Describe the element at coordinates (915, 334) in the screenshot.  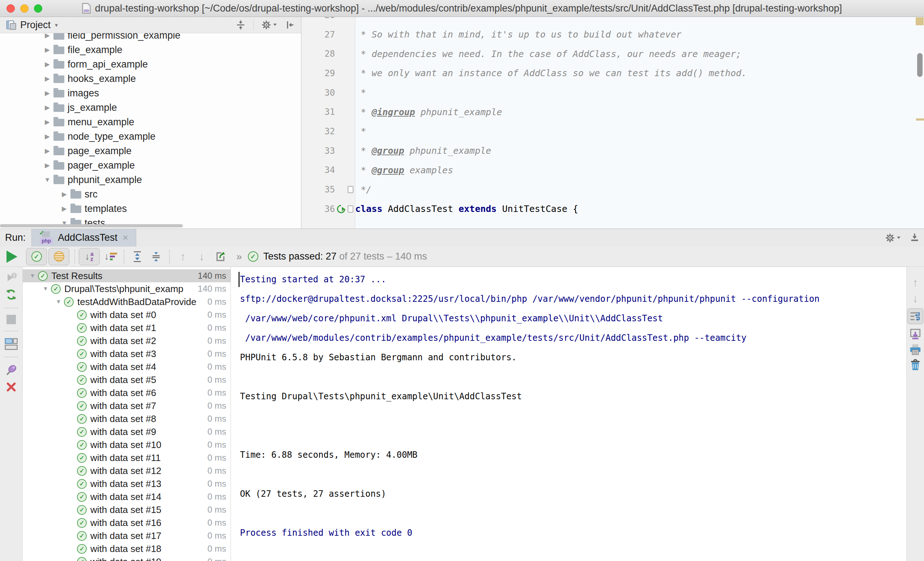
I see `scroll-to-end-button` at that location.